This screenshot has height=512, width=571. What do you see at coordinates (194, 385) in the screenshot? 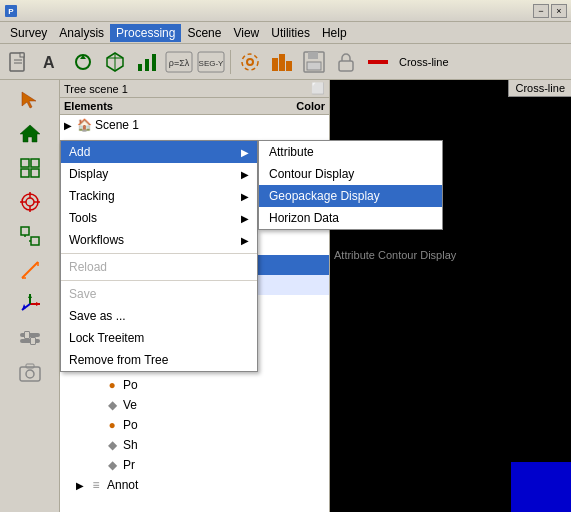
I see `tree-item-po1: ● Po` at bounding box center [194, 385].